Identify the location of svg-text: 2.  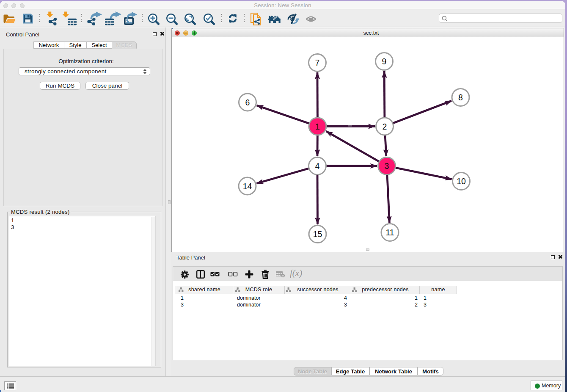
(385, 127).